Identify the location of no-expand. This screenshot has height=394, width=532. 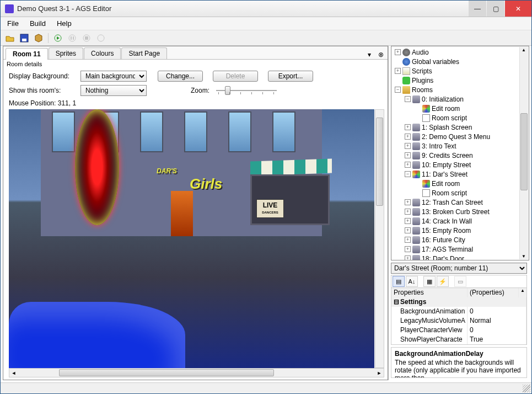
(418, 108).